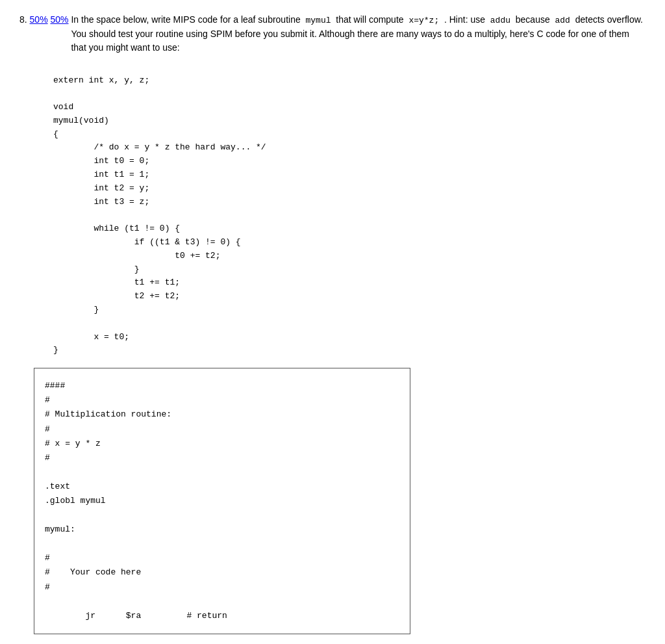 The image size is (665, 644). Describe the element at coordinates (60, 19) in the screenshot. I see `points-link-2: 50%` at that location.